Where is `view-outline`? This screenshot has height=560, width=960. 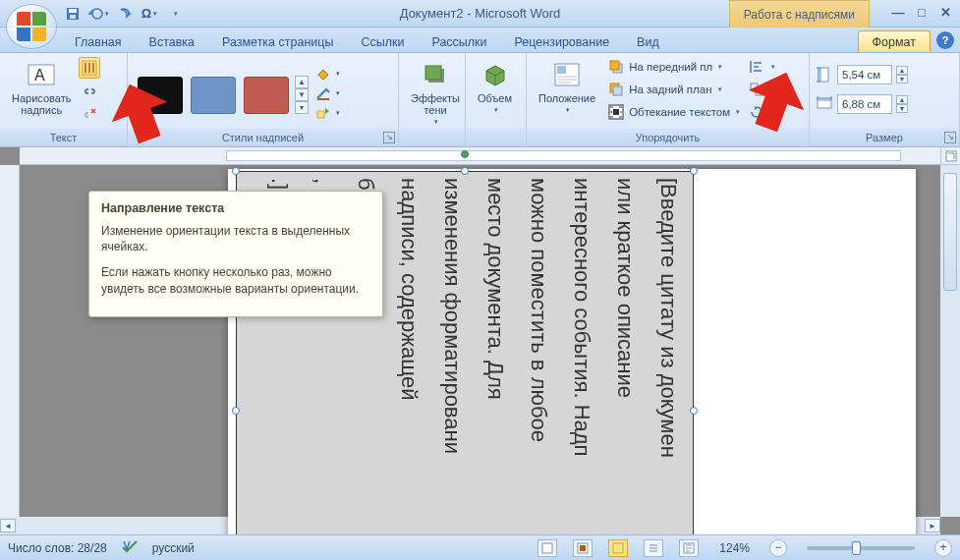 view-outline is located at coordinates (653, 548).